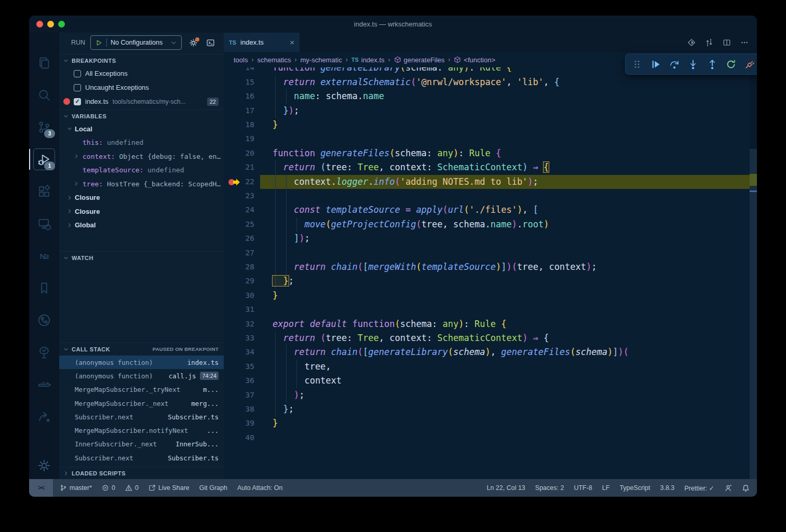  What do you see at coordinates (141, 102) in the screenshot?
I see `breakpoint-row: ✓index.tstools/schematics/my-sch...22` at bounding box center [141, 102].